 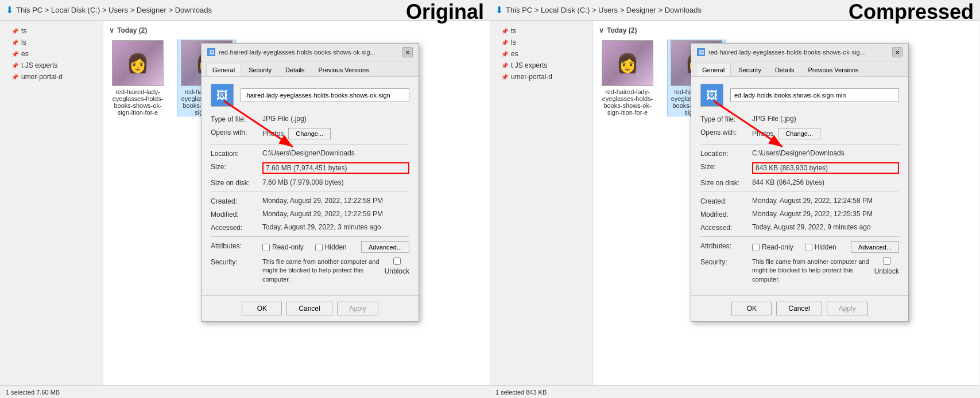 I want to click on right-sidebar-item-4: 📌 t JS experts, so click(x=541, y=65).